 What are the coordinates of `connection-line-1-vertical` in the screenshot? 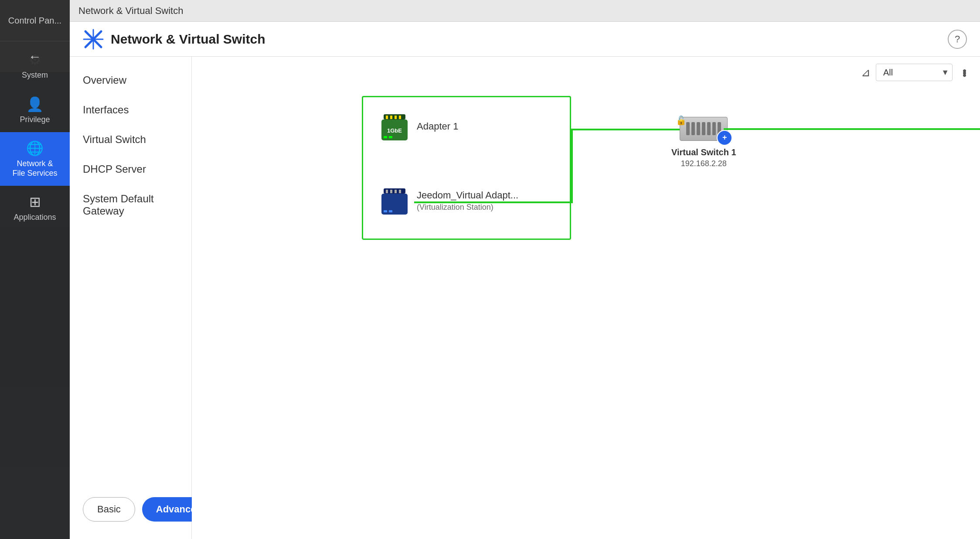 It's located at (572, 166).